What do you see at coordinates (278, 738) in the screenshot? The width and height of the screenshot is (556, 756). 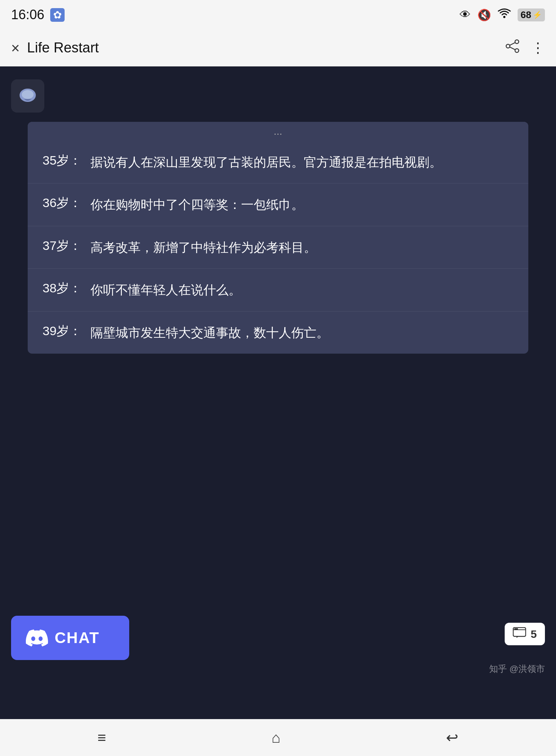 I see `bottom-nav: ≡ ⌂ ↩` at bounding box center [278, 738].